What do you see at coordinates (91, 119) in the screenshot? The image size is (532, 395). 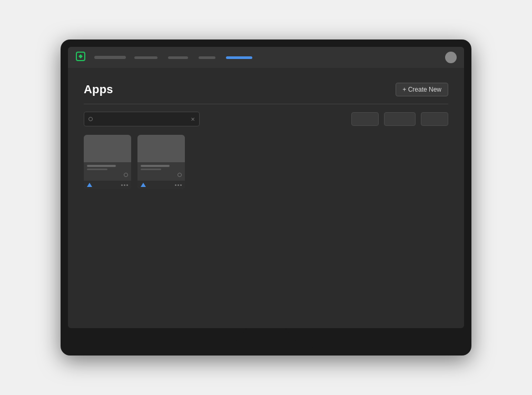 I see `search-icon` at bounding box center [91, 119].